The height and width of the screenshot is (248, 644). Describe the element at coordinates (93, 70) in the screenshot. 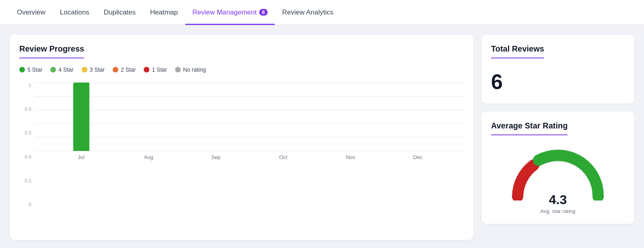

I see `legend-3star: 3 Star` at that location.